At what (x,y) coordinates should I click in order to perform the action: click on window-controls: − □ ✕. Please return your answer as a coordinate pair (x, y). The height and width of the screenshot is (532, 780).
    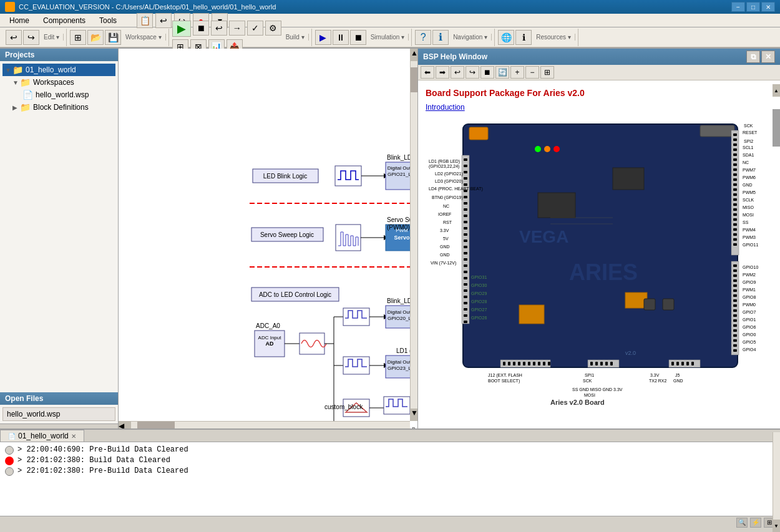
    Looking at the image, I should click on (753, 7).